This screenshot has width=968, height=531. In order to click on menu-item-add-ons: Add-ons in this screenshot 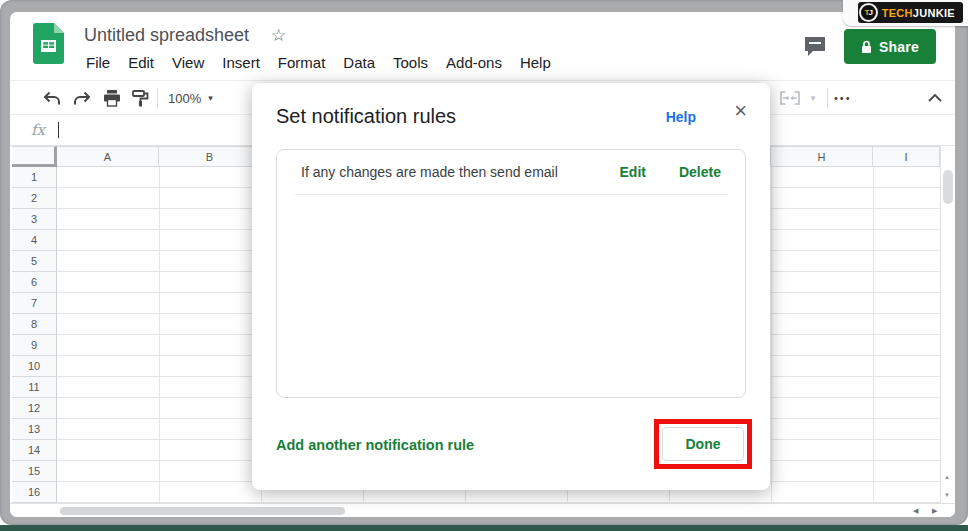, I will do `click(474, 62)`.